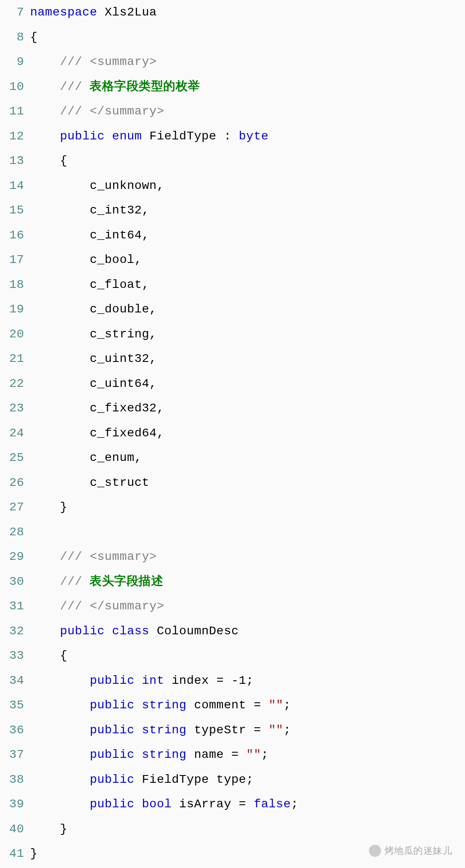 This screenshot has height=868, width=465. What do you see at coordinates (12, 161) in the screenshot?
I see `line-number: 13` at bounding box center [12, 161].